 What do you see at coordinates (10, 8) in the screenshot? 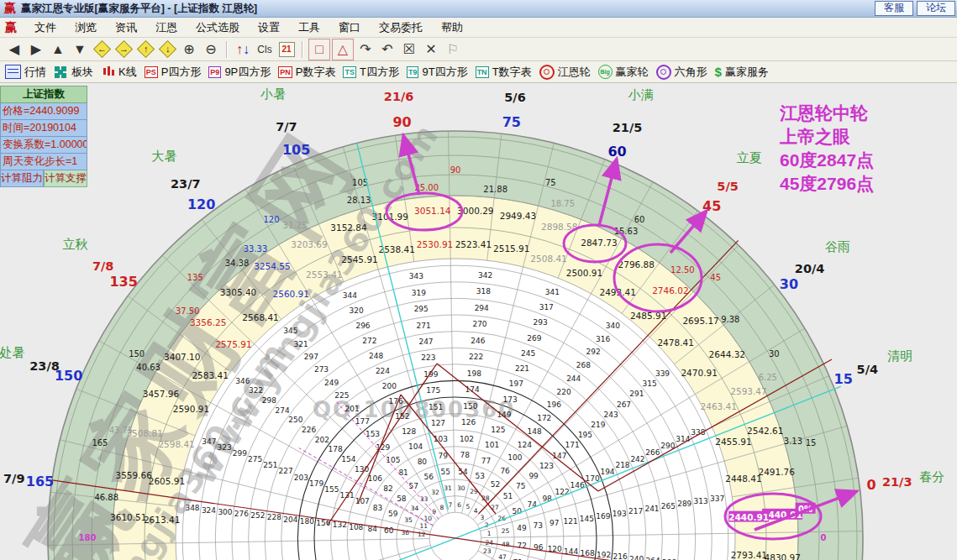
I see `app-logo-icon: 赢` at bounding box center [10, 8].